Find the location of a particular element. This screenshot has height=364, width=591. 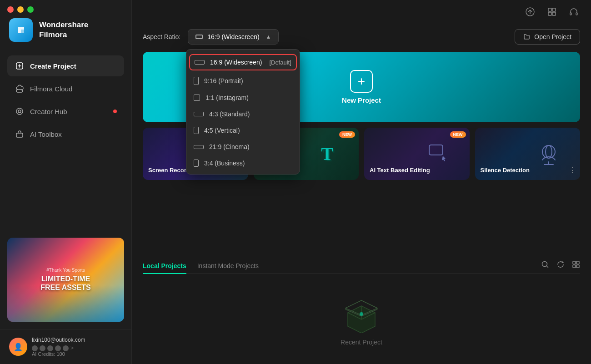

option-label: 9:16 (Portrait) is located at coordinates (224, 81).